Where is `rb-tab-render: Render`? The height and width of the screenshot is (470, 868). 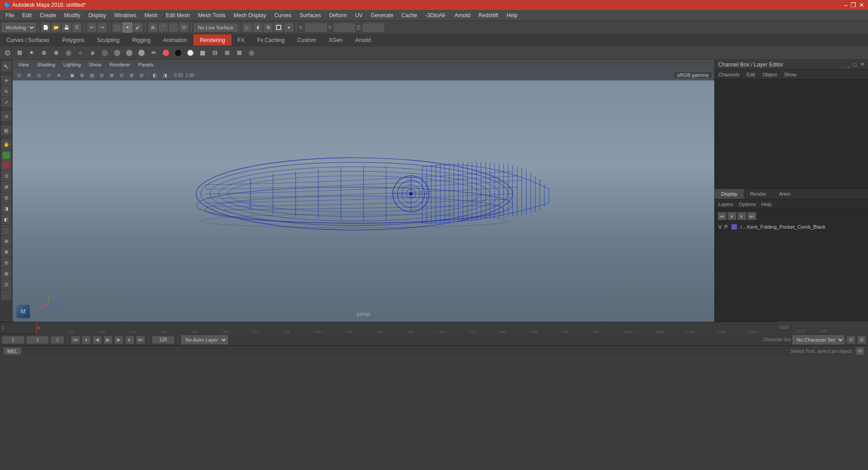 rb-tab-render: Render is located at coordinates (758, 194).